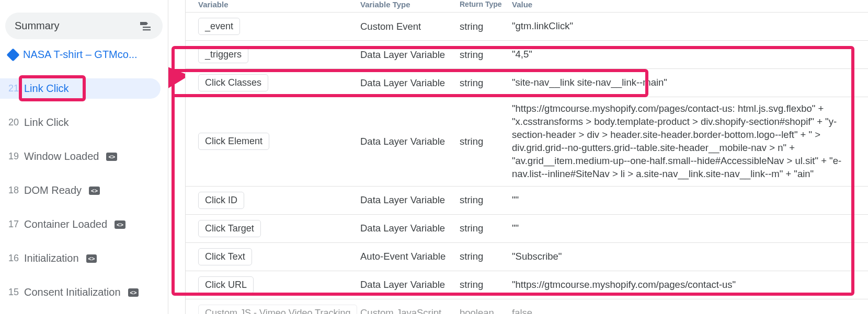  What do you see at coordinates (13, 225) in the screenshot?
I see `event-num: 17` at bounding box center [13, 225].